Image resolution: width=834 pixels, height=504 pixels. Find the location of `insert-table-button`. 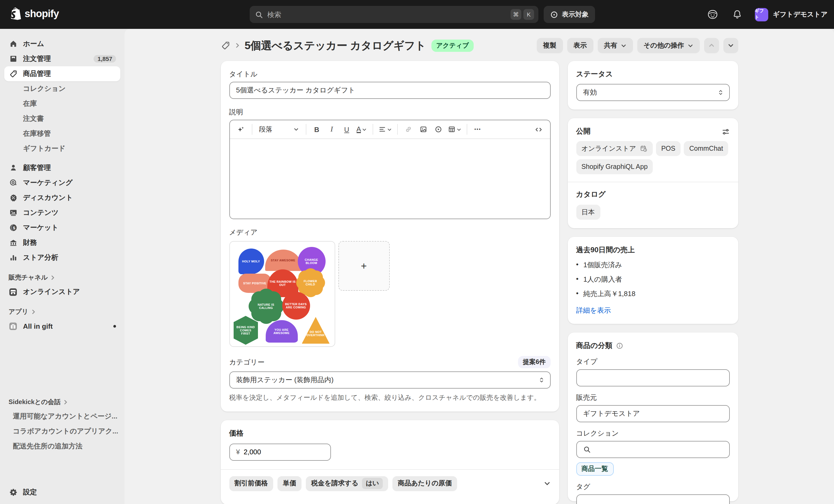

insert-table-button is located at coordinates (454, 129).